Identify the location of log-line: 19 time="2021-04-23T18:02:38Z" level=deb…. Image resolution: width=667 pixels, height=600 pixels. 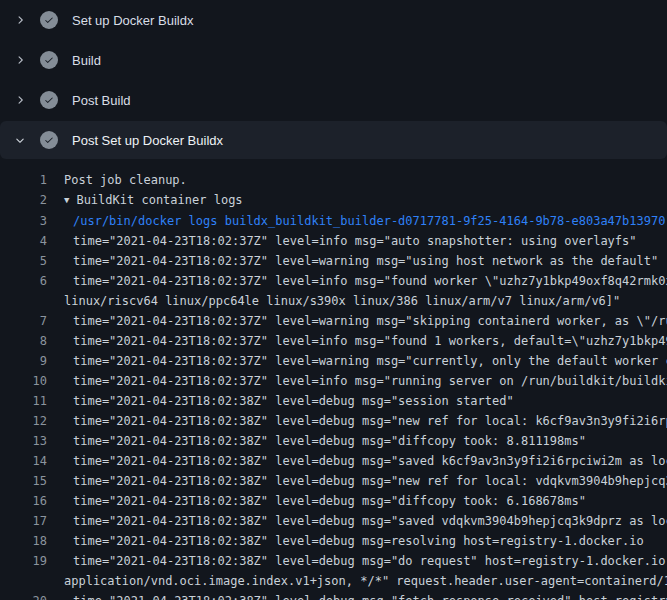
(334, 561).